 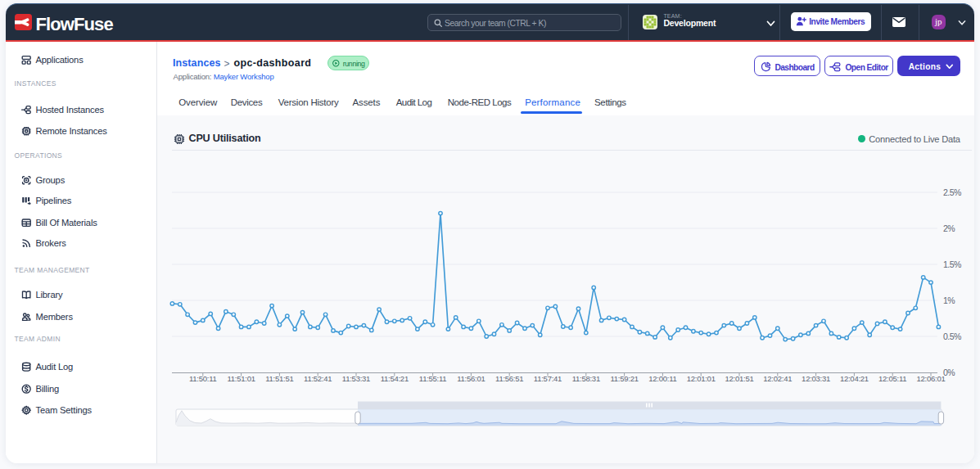 What do you see at coordinates (356, 378) in the screenshot?
I see `svg-text: 11:53:31` at bounding box center [356, 378].